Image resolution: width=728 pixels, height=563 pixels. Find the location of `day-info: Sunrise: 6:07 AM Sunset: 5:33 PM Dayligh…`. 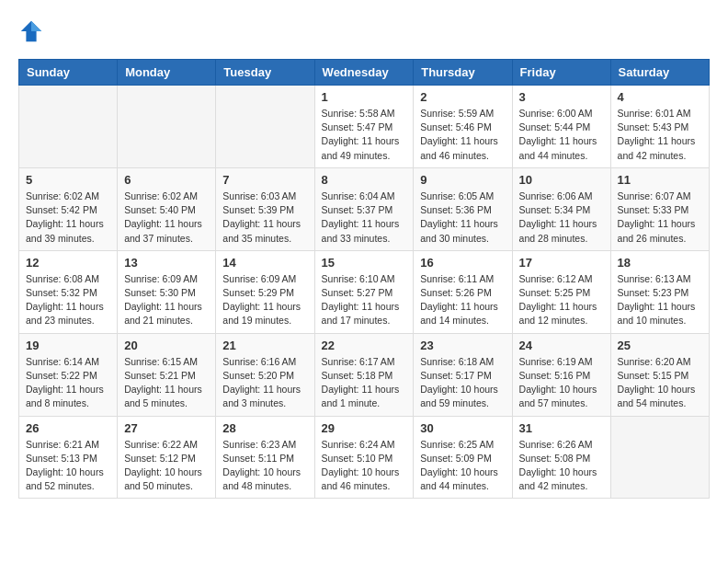

day-info: Sunrise: 6:07 AM Sunset: 5:33 PM Dayligh… is located at coordinates (660, 217).